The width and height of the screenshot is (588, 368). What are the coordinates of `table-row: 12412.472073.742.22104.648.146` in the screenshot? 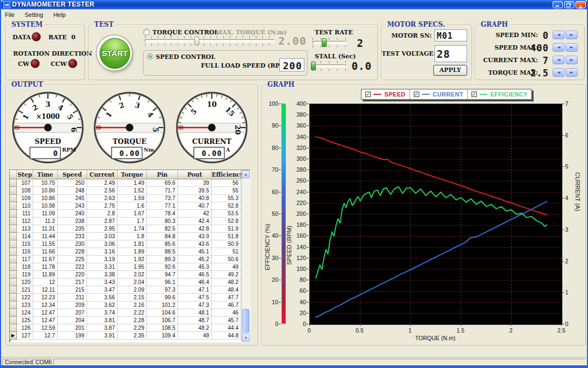 It's located at (130, 313).